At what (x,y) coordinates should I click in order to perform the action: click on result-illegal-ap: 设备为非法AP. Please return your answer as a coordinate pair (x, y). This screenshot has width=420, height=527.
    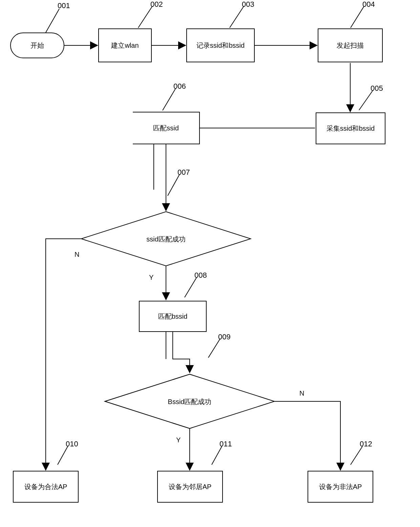
    Looking at the image, I should click on (340, 487).